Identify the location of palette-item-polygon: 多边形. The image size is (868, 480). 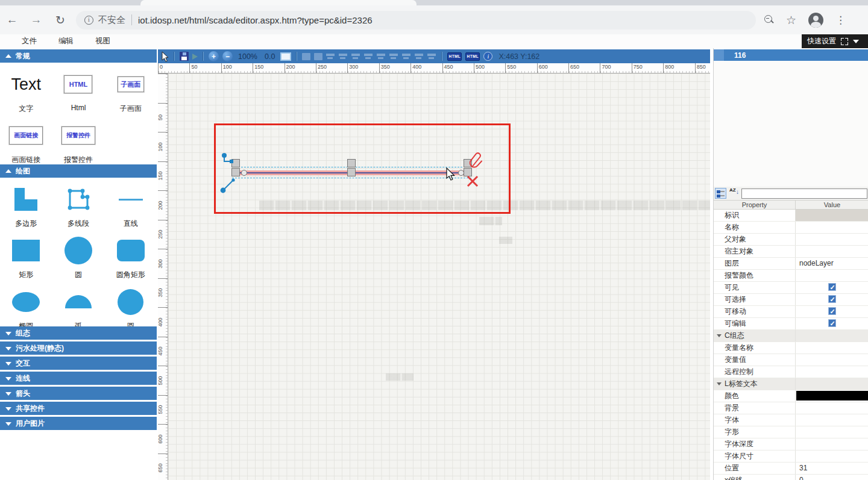
(27, 204).